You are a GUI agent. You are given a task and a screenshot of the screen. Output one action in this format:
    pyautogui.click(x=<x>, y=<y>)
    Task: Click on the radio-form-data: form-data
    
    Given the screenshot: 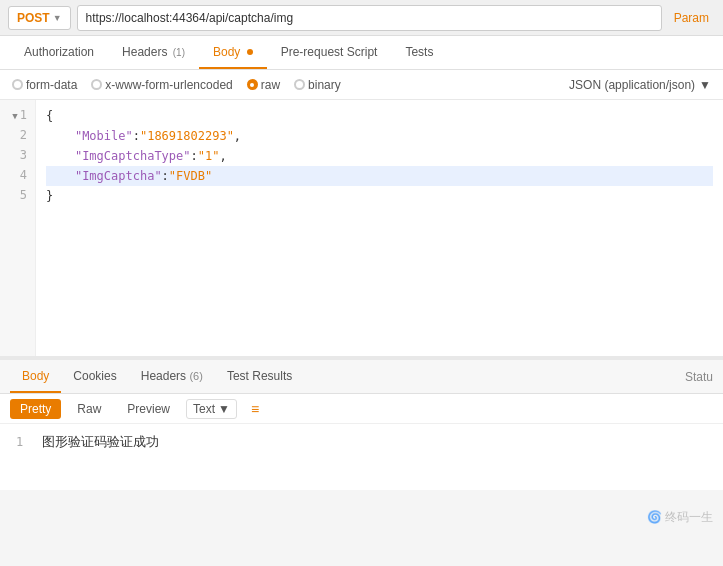 What is the action you would take?
    pyautogui.click(x=44, y=85)
    